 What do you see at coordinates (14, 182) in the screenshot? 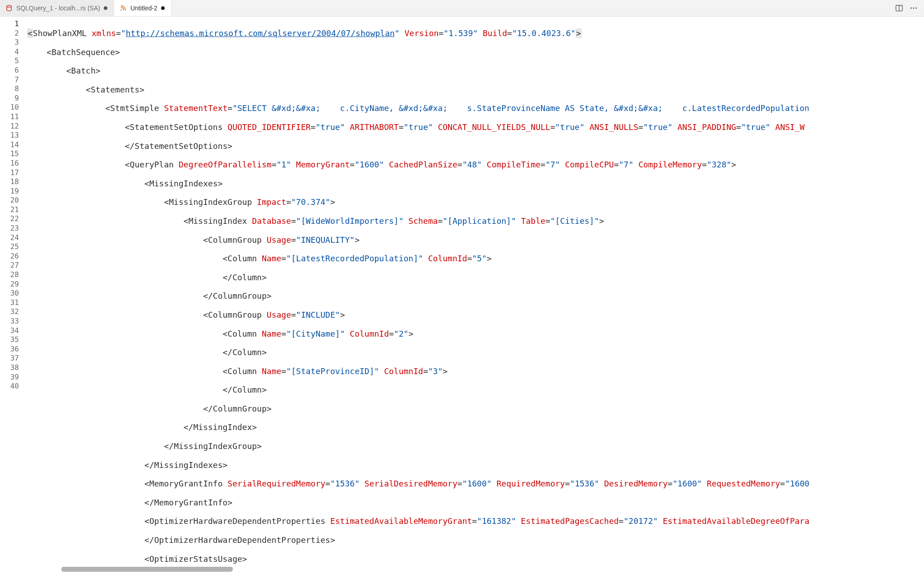
I see `line-number: 18` at bounding box center [14, 182].